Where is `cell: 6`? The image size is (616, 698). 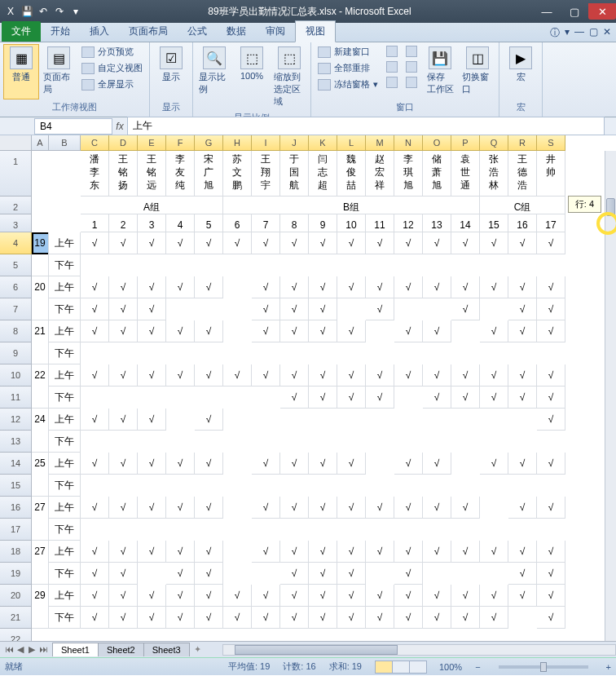
cell: 6 is located at coordinates (238, 223).